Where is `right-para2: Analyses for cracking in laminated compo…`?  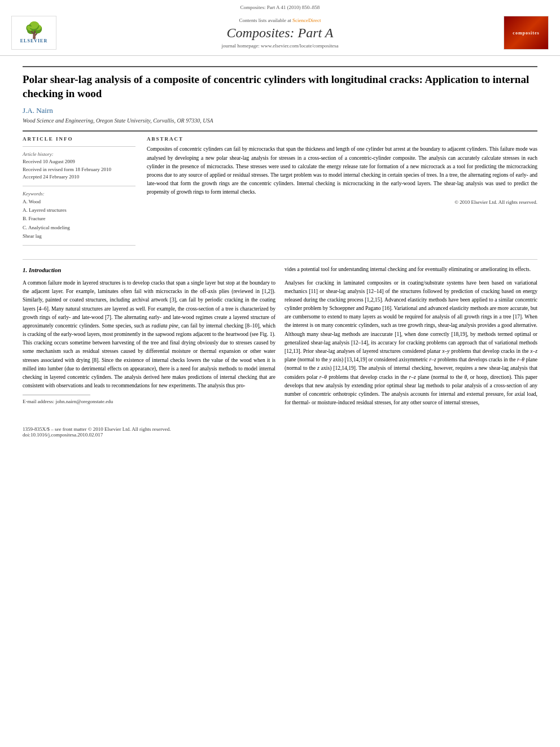 right-para2: Analyses for cracking in laminated compo… is located at coordinates (411, 343).